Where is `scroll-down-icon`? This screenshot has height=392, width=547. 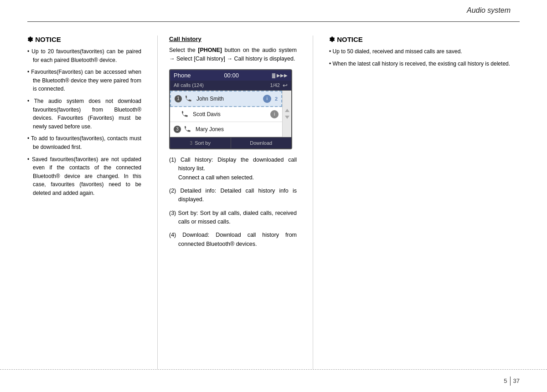
scroll-down-icon is located at coordinates (287, 117).